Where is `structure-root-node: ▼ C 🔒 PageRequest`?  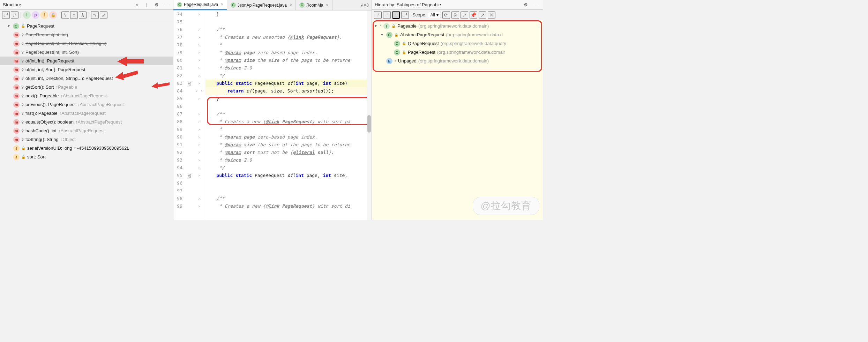 structure-root-node: ▼ C 🔒 PageRequest is located at coordinates (87, 26).